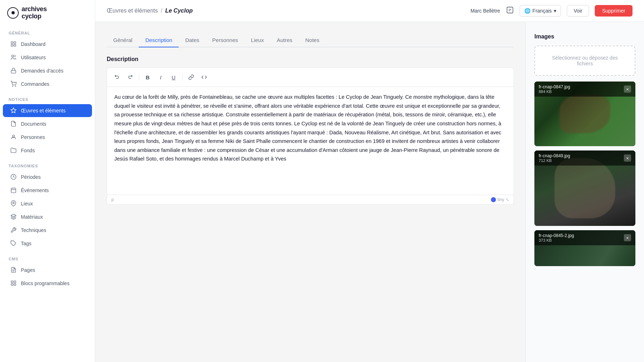  Describe the element at coordinates (542, 11) in the screenshot. I see `language-label: Français` at that location.